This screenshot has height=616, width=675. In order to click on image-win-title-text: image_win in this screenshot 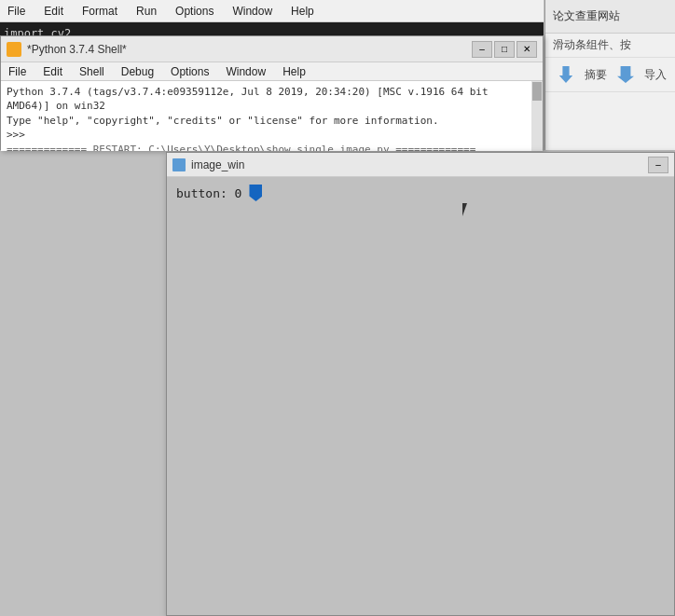, I will do `click(218, 165)`.